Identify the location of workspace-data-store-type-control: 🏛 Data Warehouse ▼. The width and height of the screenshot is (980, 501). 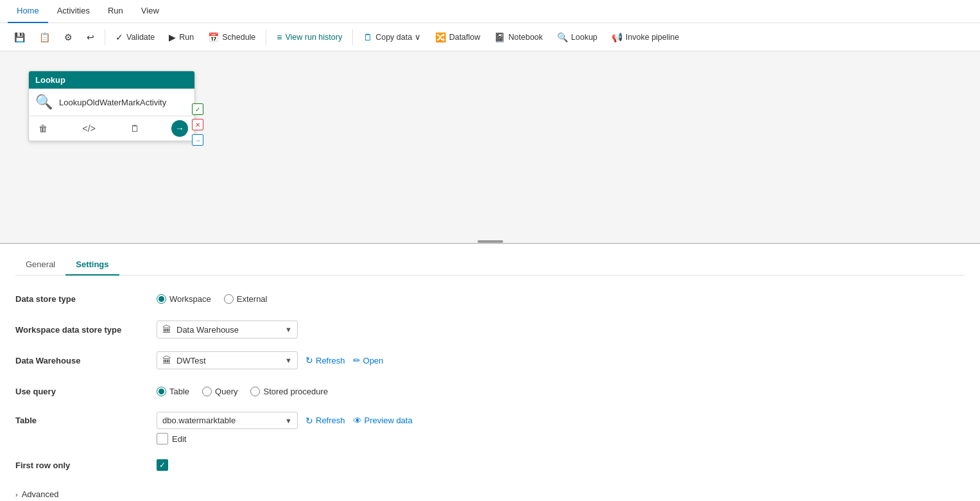
(227, 330).